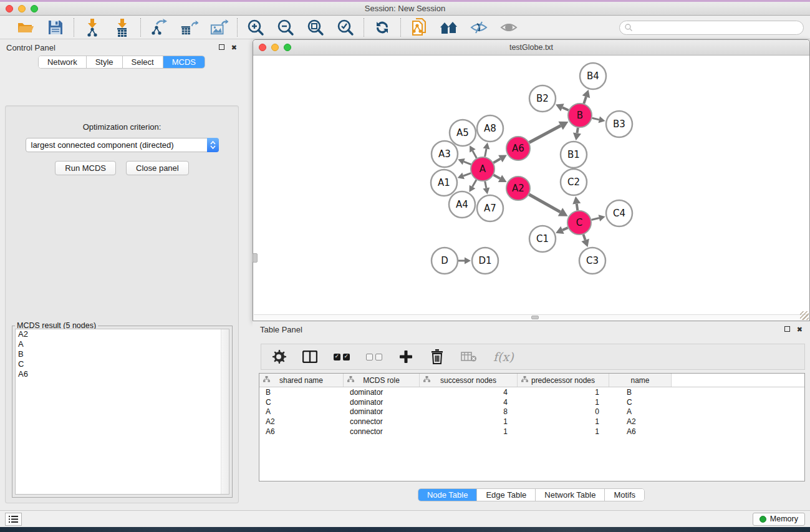 The width and height of the screenshot is (810, 532). Describe the element at coordinates (596, 118) in the screenshot. I see `graph-edge-B-B3` at that location.